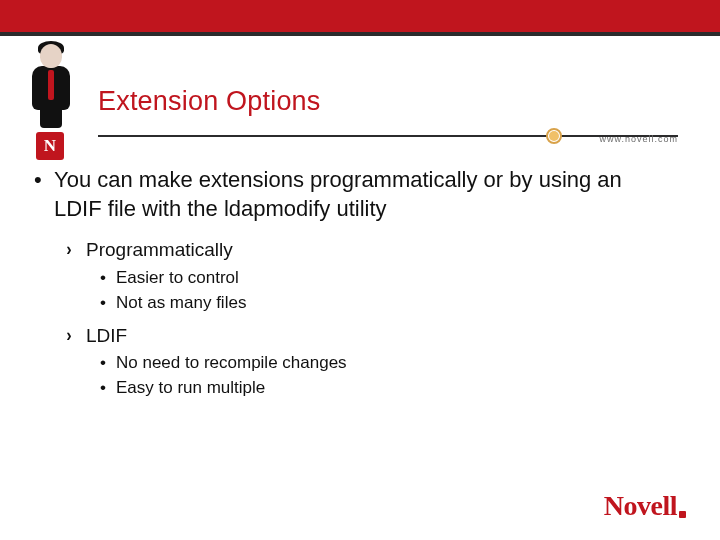  What do you see at coordinates (50, 146) in the screenshot?
I see `badge-letter: N` at bounding box center [50, 146].